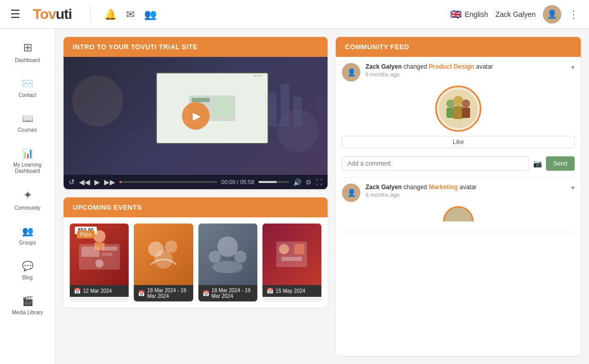  Describe the element at coordinates (274, 182) in the screenshot. I see `volume-bar` at that location.